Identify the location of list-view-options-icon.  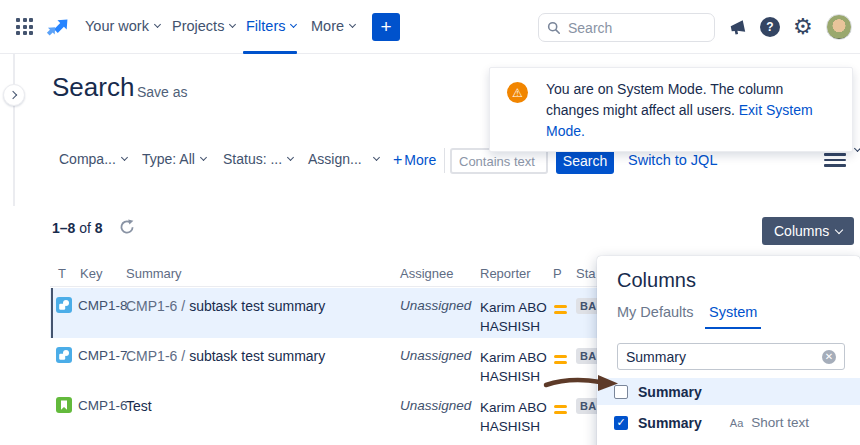
(836, 162).